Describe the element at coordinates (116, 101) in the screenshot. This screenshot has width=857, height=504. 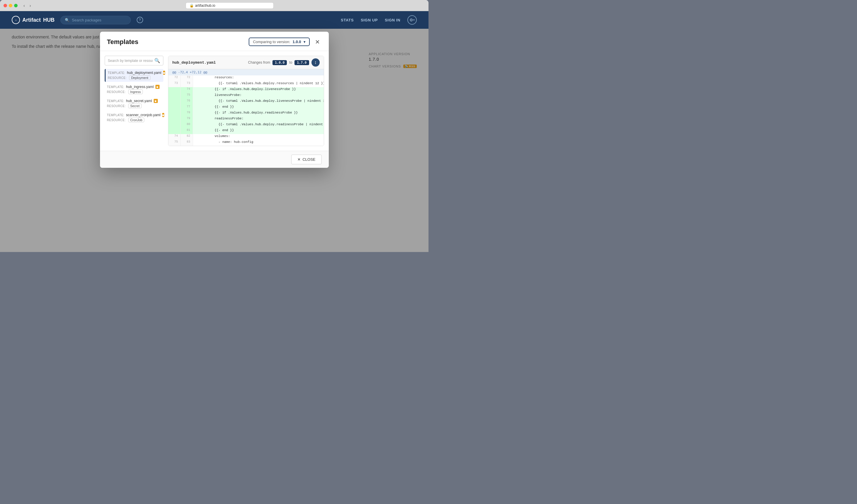
I see `template-label-2: TEMPLATE:` at that location.